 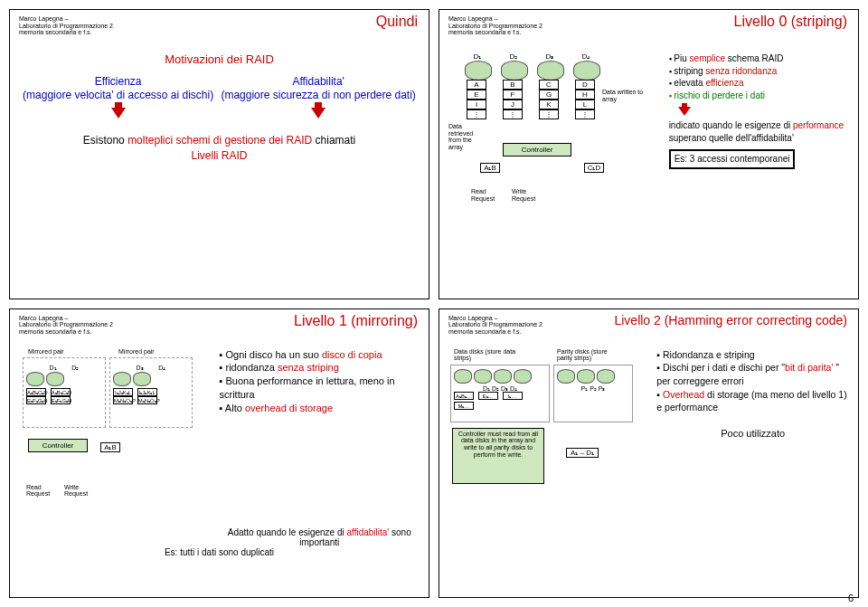 What do you see at coordinates (752, 375) in the screenshot?
I see `bullet: Dischi per i dati e dischi per "bit di p…` at bounding box center [752, 375].